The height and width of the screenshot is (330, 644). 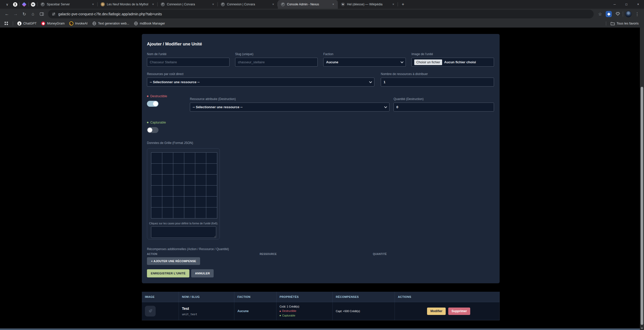 I want to click on site-settings-icon, so click(x=54, y=14).